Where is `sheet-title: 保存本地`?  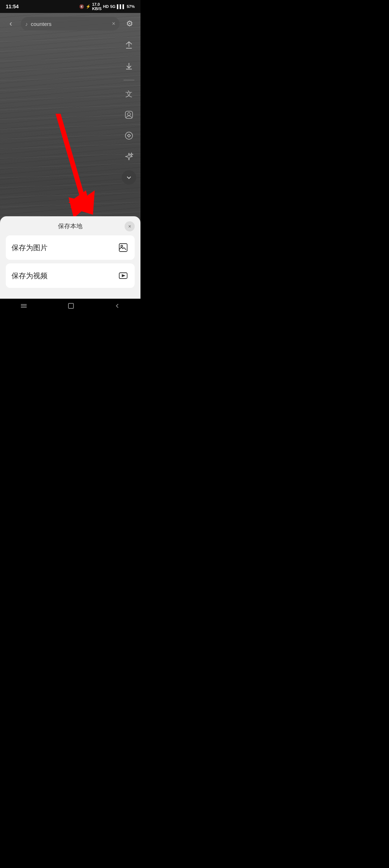 sheet-title: 保存本地 is located at coordinates (70, 226).